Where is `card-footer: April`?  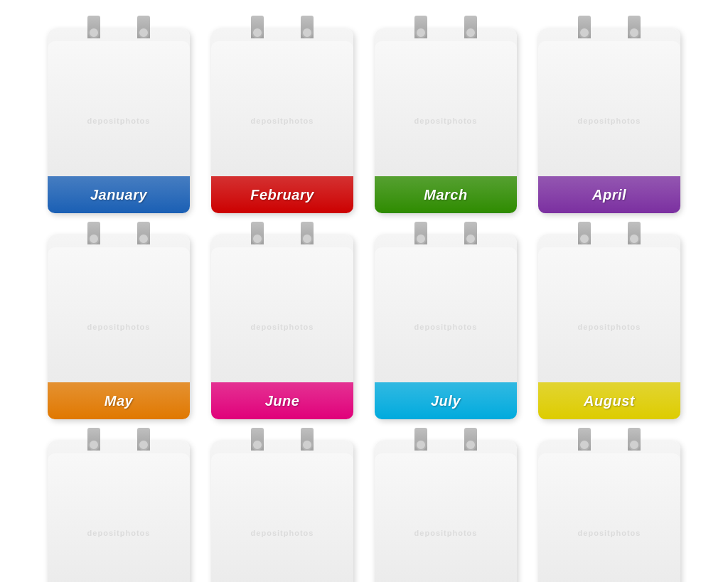
card-footer: April is located at coordinates (609, 195).